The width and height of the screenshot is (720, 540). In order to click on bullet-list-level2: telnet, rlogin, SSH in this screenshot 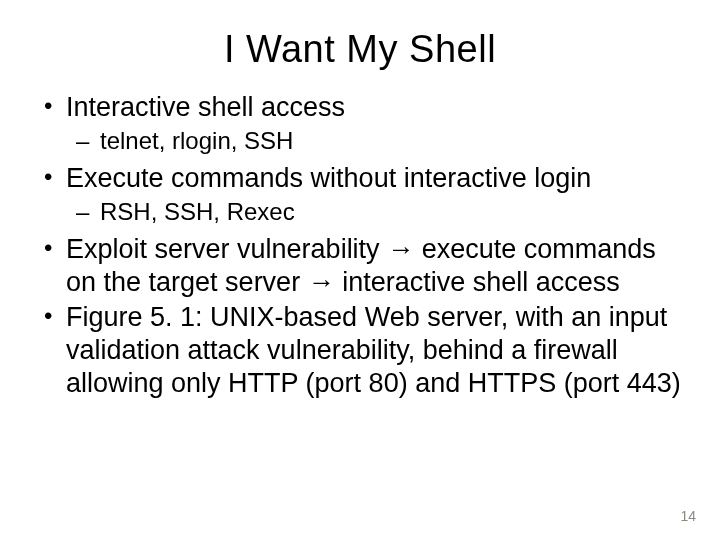, I will do `click(375, 141)`.